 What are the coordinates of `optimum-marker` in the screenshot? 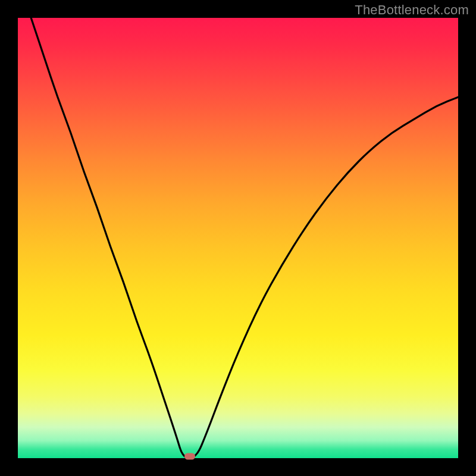 It's located at (190, 457).